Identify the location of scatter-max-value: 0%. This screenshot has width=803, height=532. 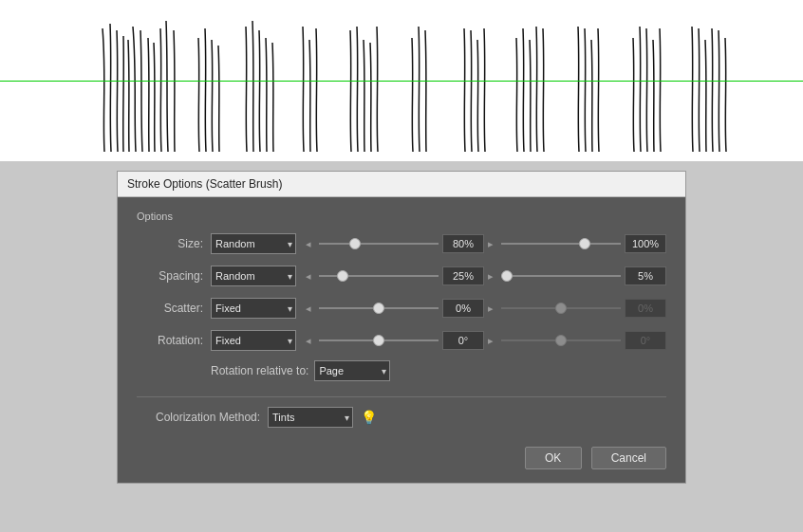
(645, 308).